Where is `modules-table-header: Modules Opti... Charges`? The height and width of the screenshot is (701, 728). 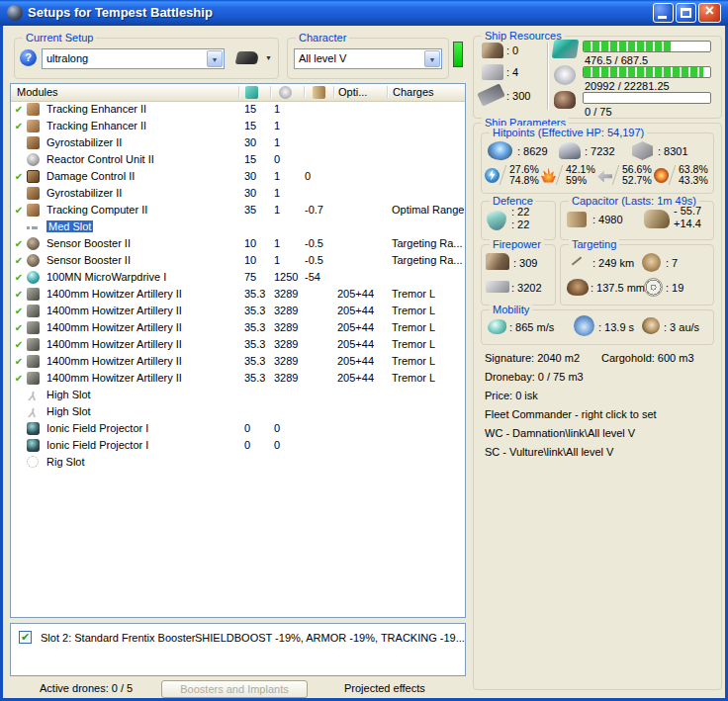 modules-table-header: Modules Opti... Charges is located at coordinates (237, 93).